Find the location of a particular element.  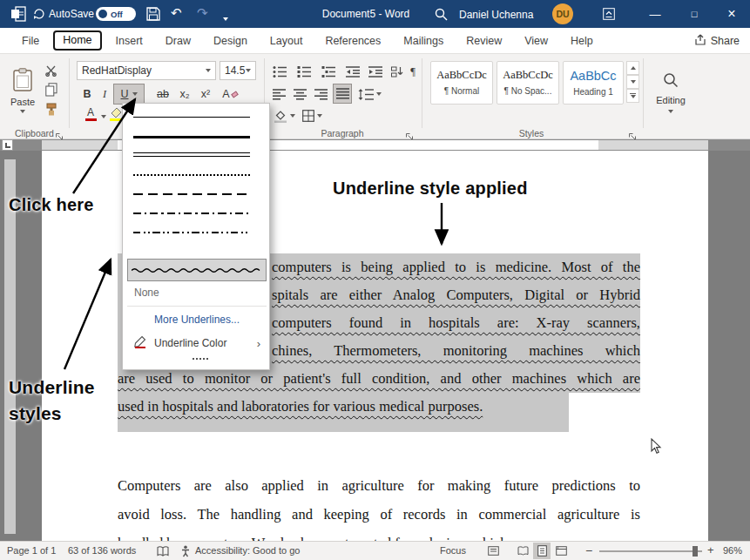

tab-review: Review is located at coordinates (484, 41).